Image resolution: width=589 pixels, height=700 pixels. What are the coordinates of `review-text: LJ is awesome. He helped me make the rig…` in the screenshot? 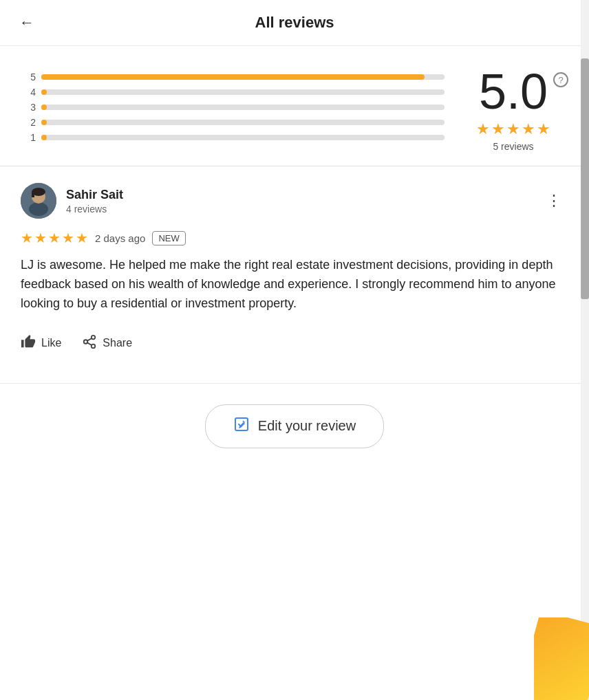 It's located at (294, 285).